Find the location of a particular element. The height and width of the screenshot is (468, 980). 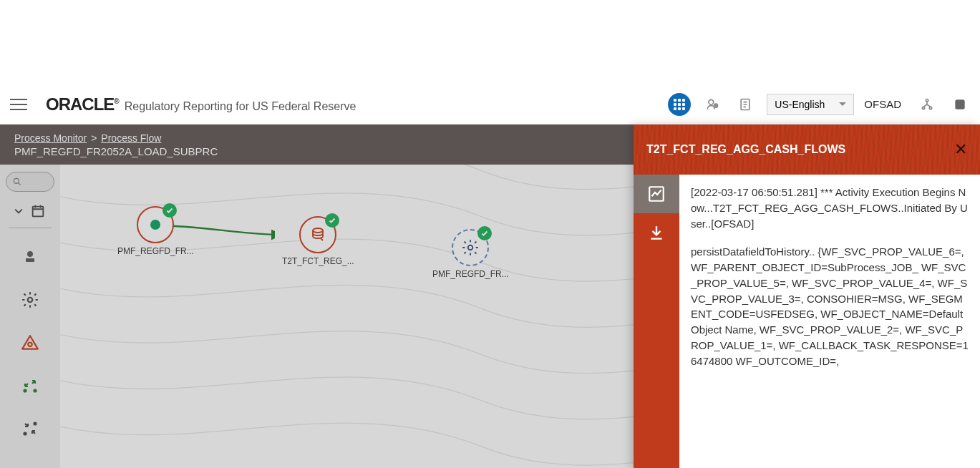

sidebar-gear-icon is located at coordinates (30, 300).